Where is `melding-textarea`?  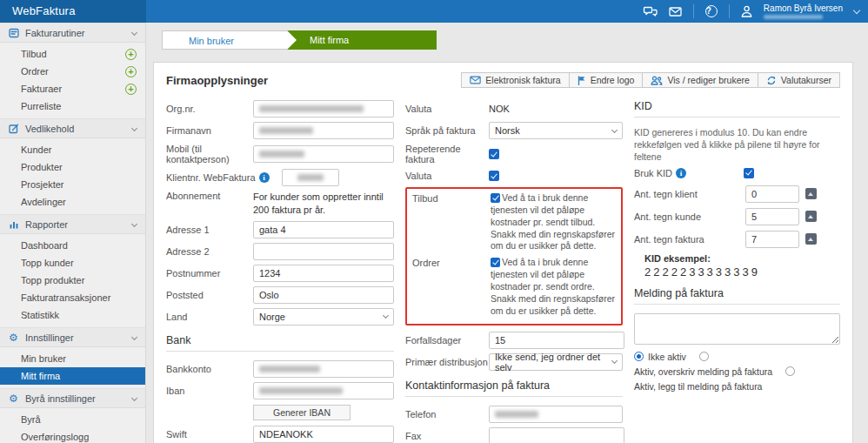 melding-textarea is located at coordinates (738, 329).